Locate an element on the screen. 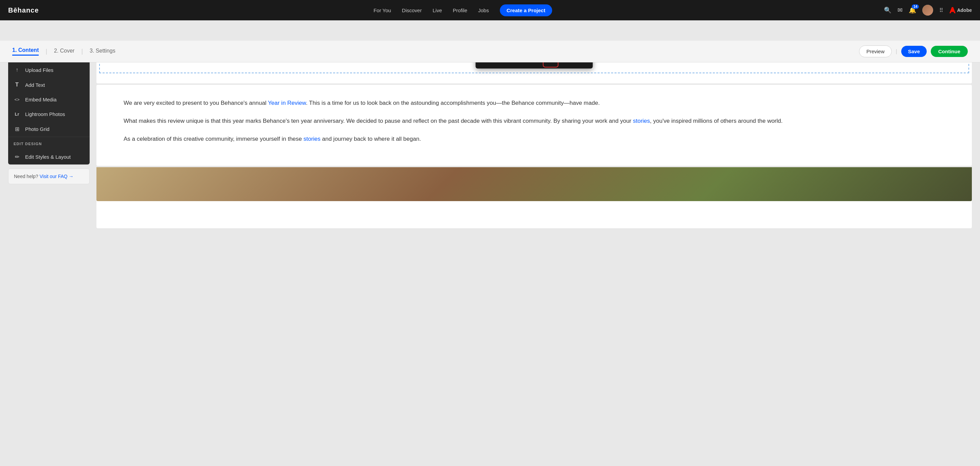  upload-icon: ↑ is located at coordinates (17, 70).